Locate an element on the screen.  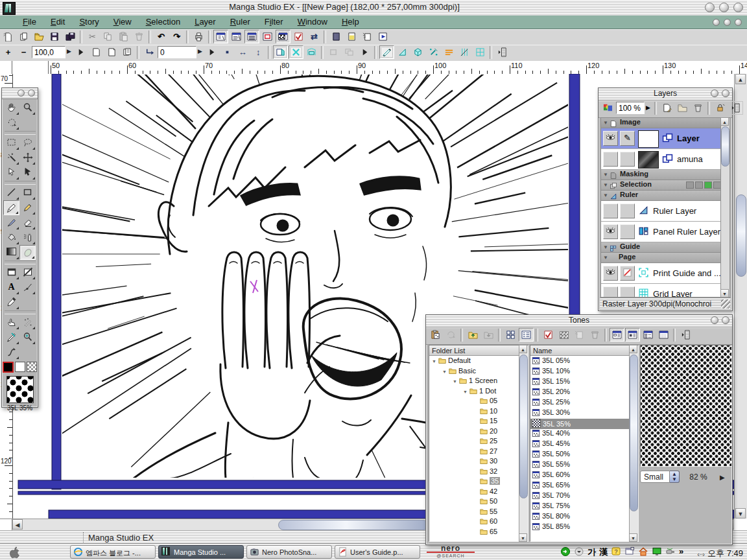
tone-folder-60: 60 is located at coordinates (475, 522).